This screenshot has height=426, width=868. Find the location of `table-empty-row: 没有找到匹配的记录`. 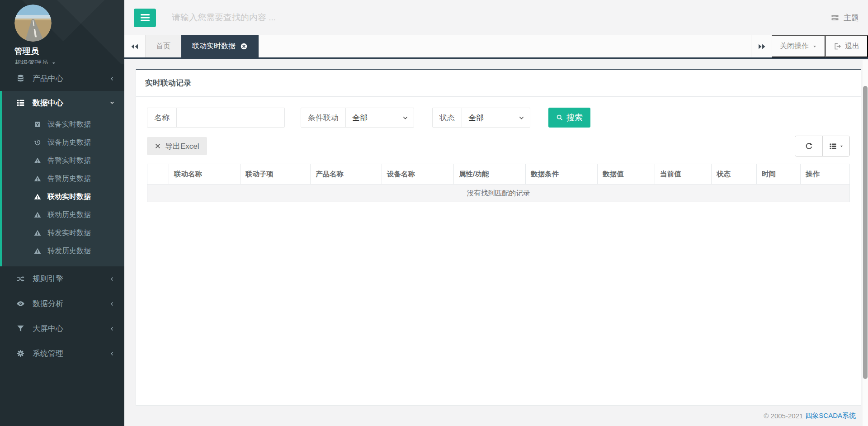

table-empty-row: 没有找到匹配的记录 is located at coordinates (499, 194).